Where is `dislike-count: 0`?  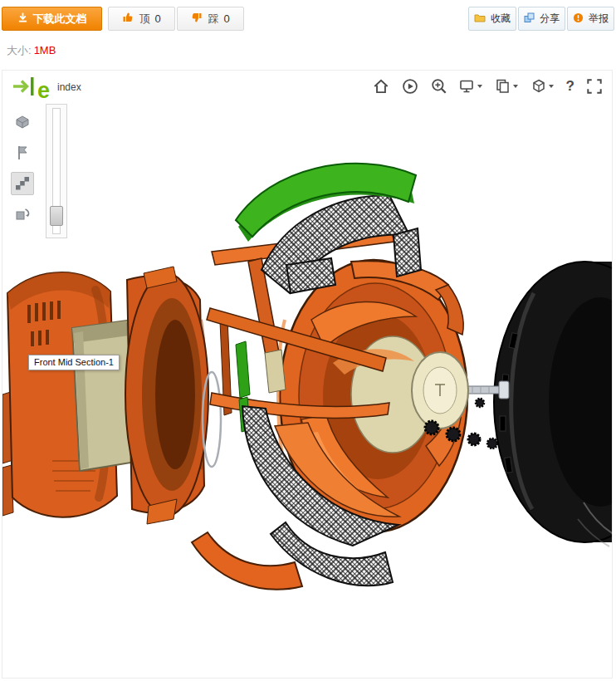
dislike-count: 0 is located at coordinates (226, 18).